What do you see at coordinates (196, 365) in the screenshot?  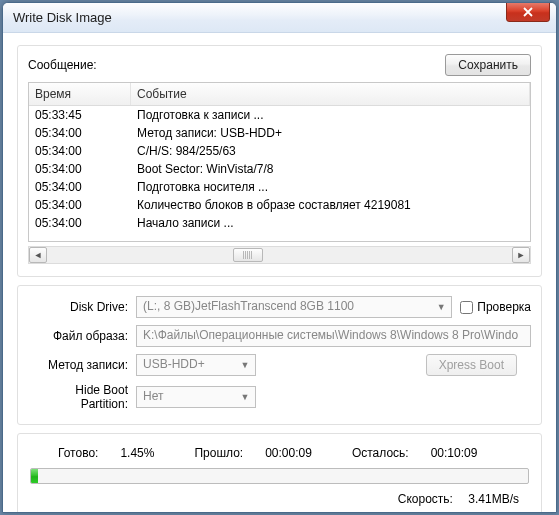 I see `write-method-combo: USB-HDD+ ▼` at bounding box center [196, 365].